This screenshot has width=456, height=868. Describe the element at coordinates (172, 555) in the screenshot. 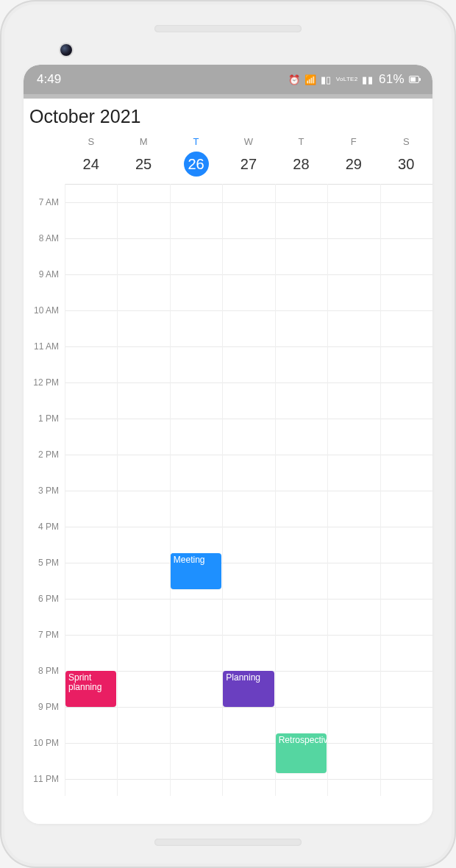

I see `event-start-dot` at that location.